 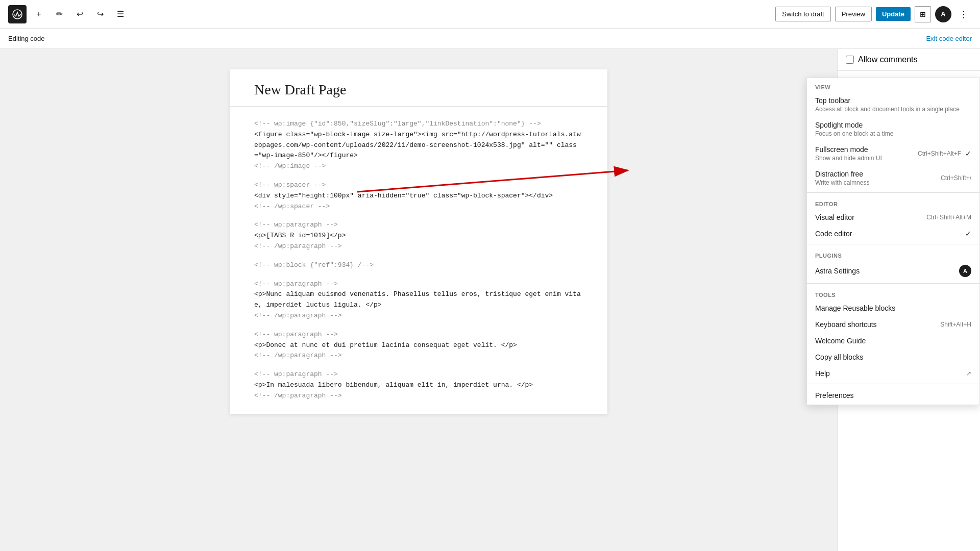 What do you see at coordinates (893, 254) in the screenshot?
I see `plugins-section-header: PLUGINS` at bounding box center [893, 254].